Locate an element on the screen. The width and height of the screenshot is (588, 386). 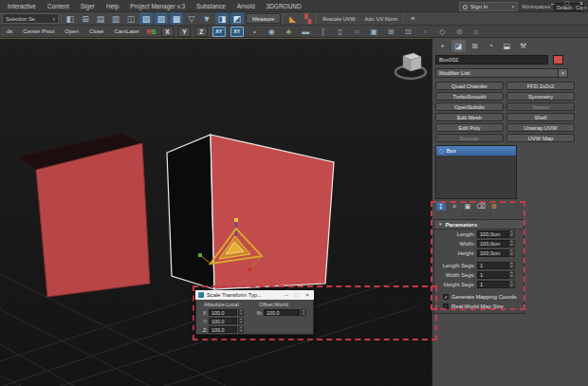
box-right-selected-object is located at coordinates (250, 212).